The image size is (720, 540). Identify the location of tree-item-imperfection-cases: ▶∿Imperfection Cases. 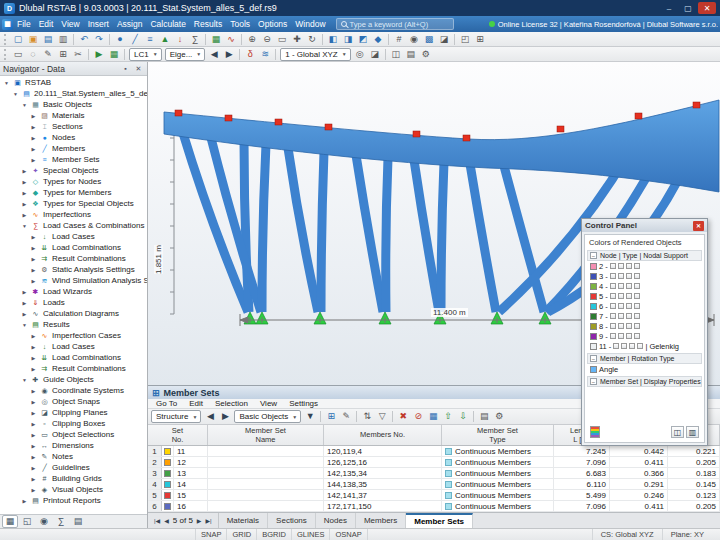
(74, 336).